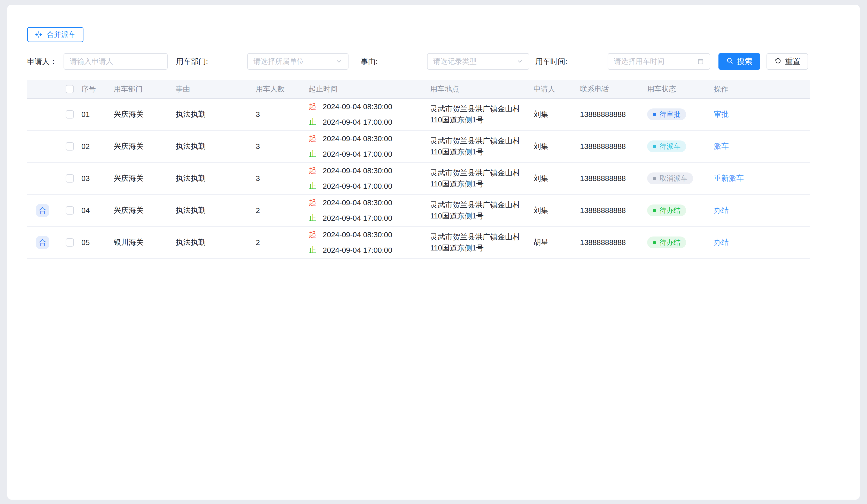 Image resolution: width=867 pixels, height=504 pixels. I want to click on location-cell: 灵武市贺兰县洪广镇金山村 110国道东侧1号, so click(482, 146).